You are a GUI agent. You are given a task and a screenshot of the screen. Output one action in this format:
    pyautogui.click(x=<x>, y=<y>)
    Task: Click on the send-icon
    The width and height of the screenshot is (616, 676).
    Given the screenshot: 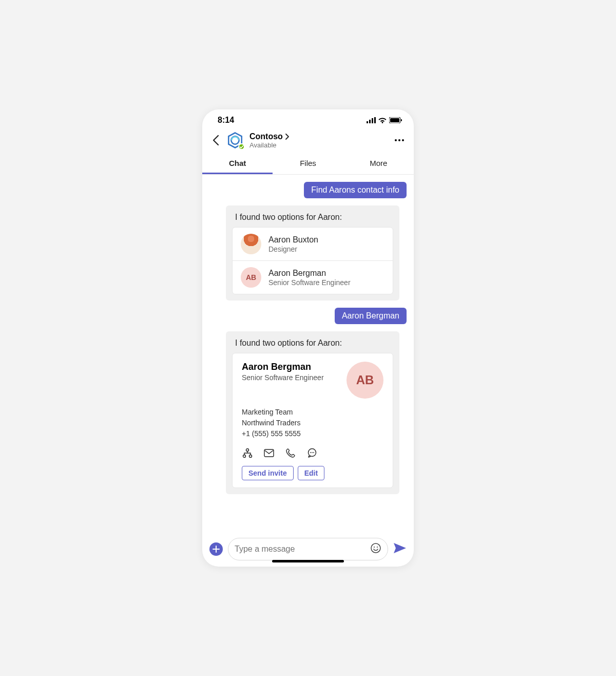 What is the action you would take?
    pyautogui.click(x=400, y=548)
    